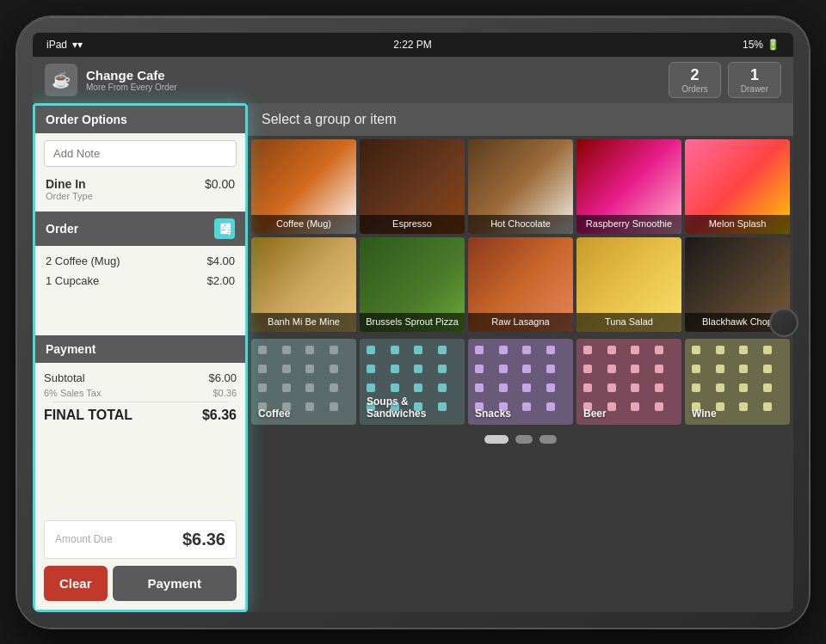 Image resolution: width=826 pixels, height=644 pixels. Describe the element at coordinates (396, 408) in the screenshot. I see `category-label: Soups &Sandwiches` at that location.